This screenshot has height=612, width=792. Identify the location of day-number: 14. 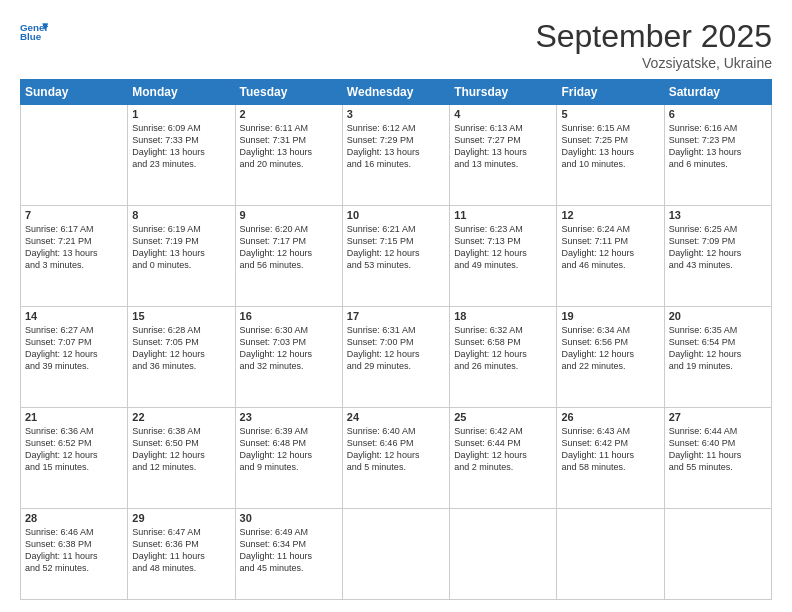
(74, 316).